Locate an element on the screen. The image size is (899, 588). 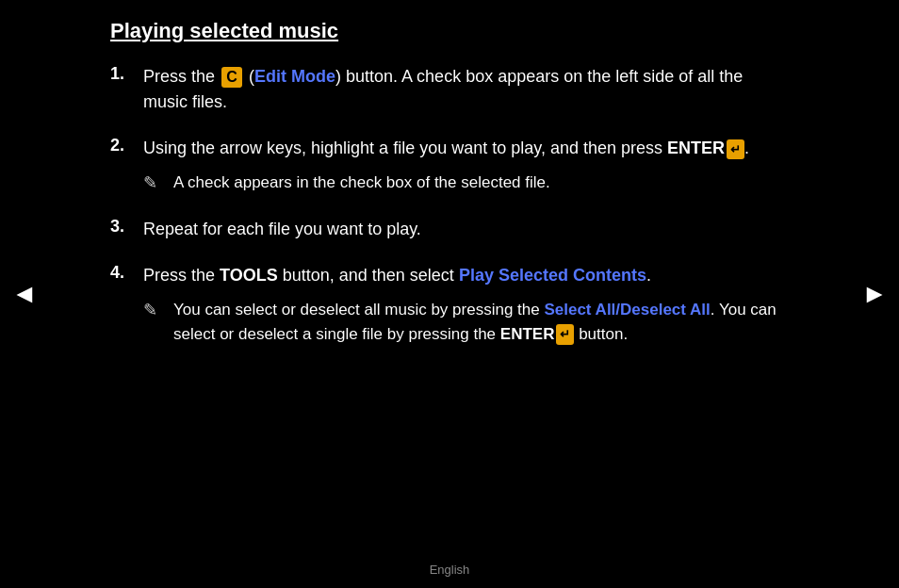
step-number-2: 2. is located at coordinates (126, 145).